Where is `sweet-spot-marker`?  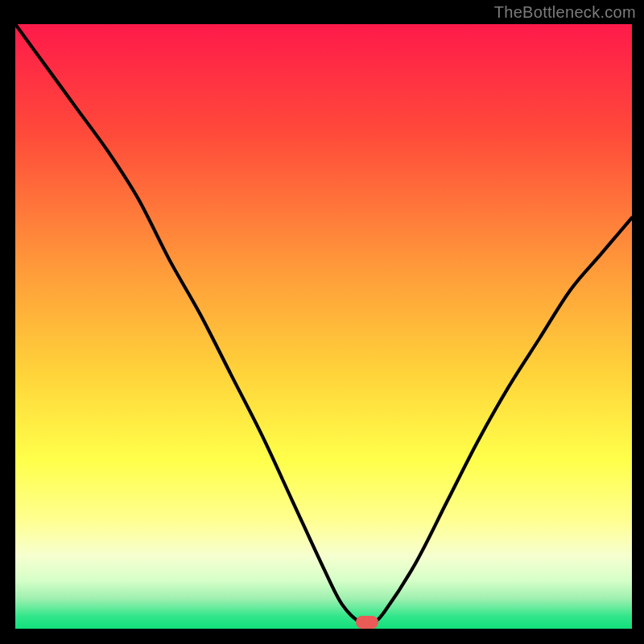 sweet-spot-marker is located at coordinates (367, 622).